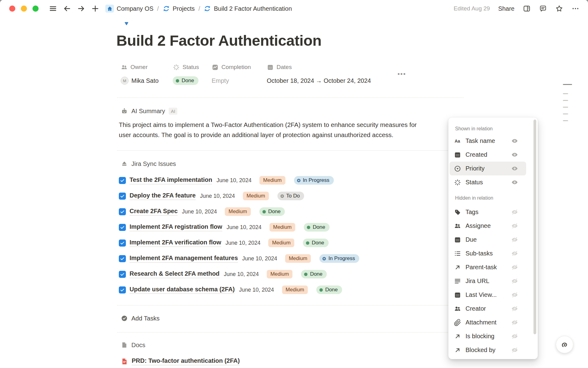 This screenshot has width=588, height=368. Describe the element at coordinates (173, 111) in the screenshot. I see `ai-badge: AI` at that location.